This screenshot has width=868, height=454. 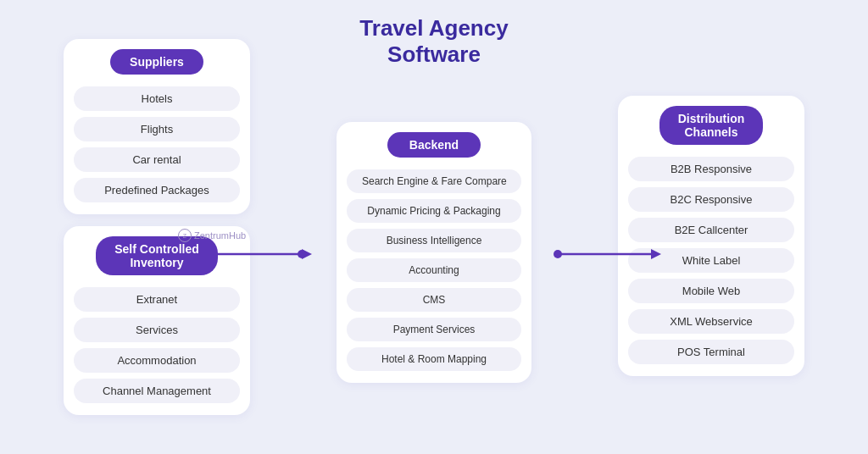 What do you see at coordinates (711, 200) in the screenshot?
I see `list-item: B2C Responsive` at bounding box center [711, 200].